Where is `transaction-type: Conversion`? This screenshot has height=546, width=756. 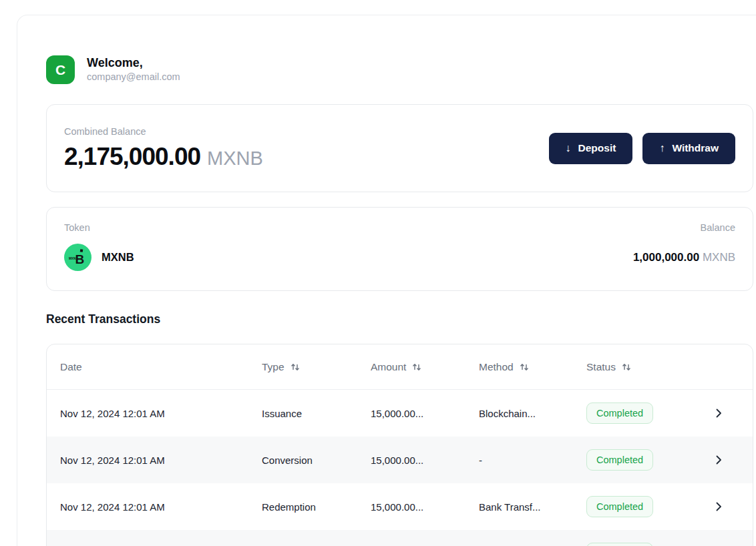 transaction-type: Conversion is located at coordinates (317, 461).